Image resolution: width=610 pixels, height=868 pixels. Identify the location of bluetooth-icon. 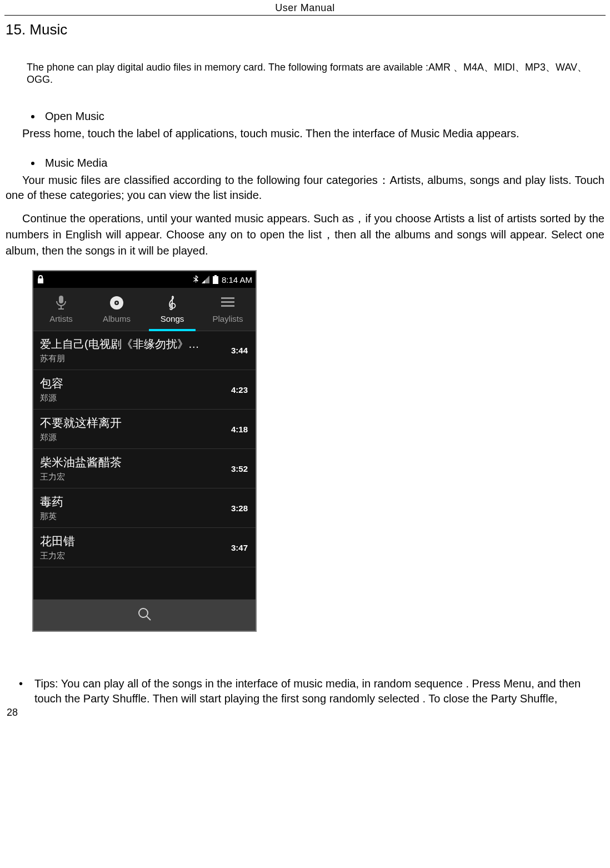
(196, 280).